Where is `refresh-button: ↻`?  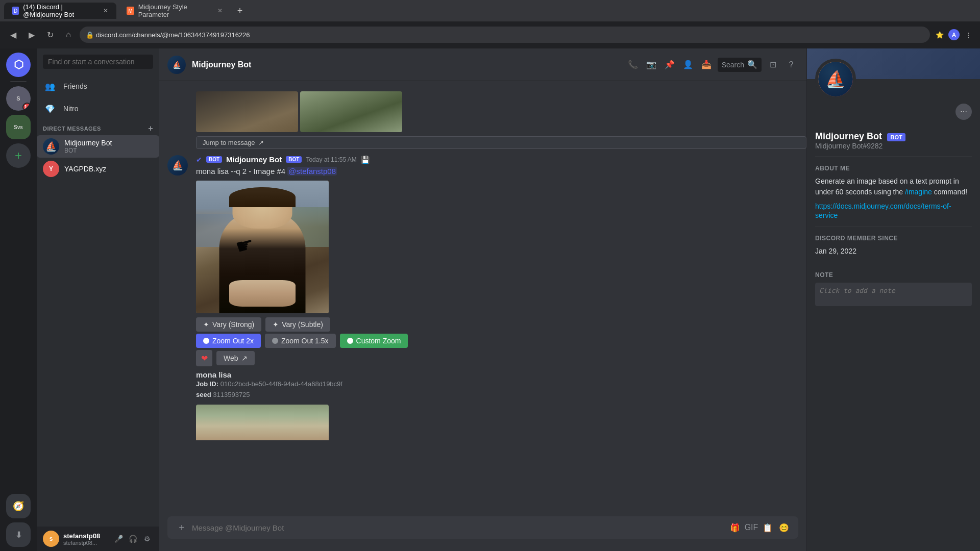 refresh-button: ↻ is located at coordinates (50, 35).